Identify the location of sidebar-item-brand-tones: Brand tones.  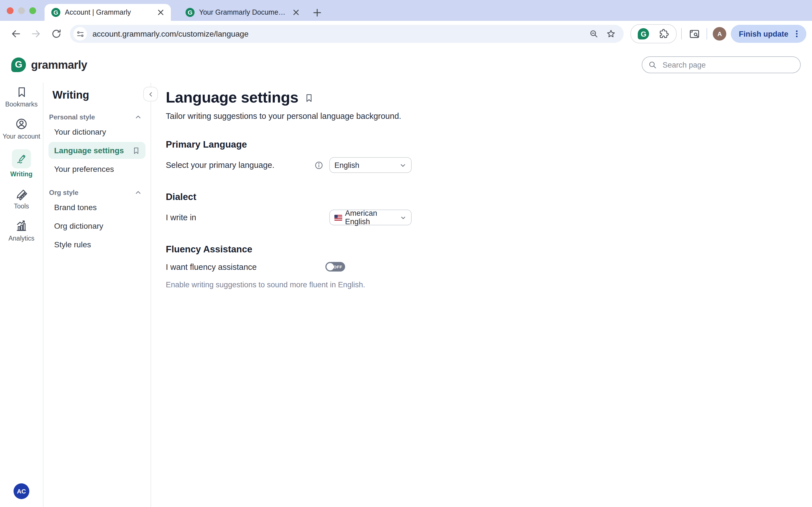
(97, 207).